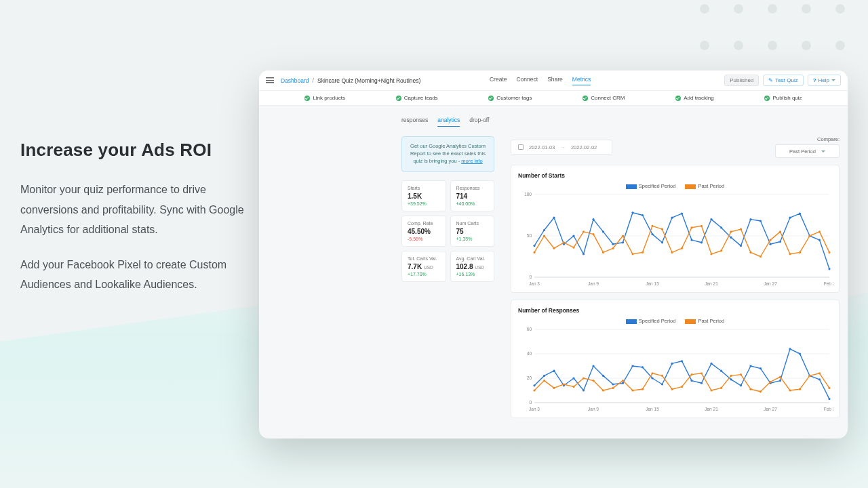  Describe the element at coordinates (555, 81) in the screenshot. I see `nav-share: Share` at that location.